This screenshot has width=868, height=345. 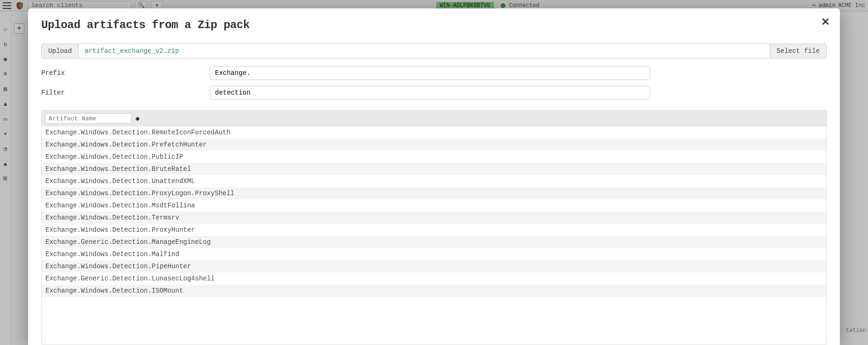 I want to click on nav-shield-icon: ⛨, so click(x=6, y=179).